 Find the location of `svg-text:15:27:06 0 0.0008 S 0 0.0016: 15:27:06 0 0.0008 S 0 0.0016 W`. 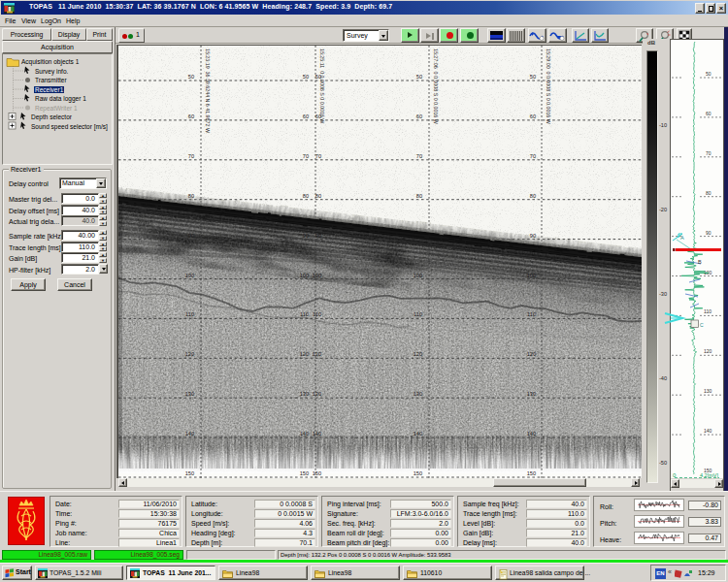

svg-text:15:27:06 0 0.0008 S 0 0.0016: 15:27:06 0 0.0008 S 0 0.0016 W is located at coordinates (436, 86).